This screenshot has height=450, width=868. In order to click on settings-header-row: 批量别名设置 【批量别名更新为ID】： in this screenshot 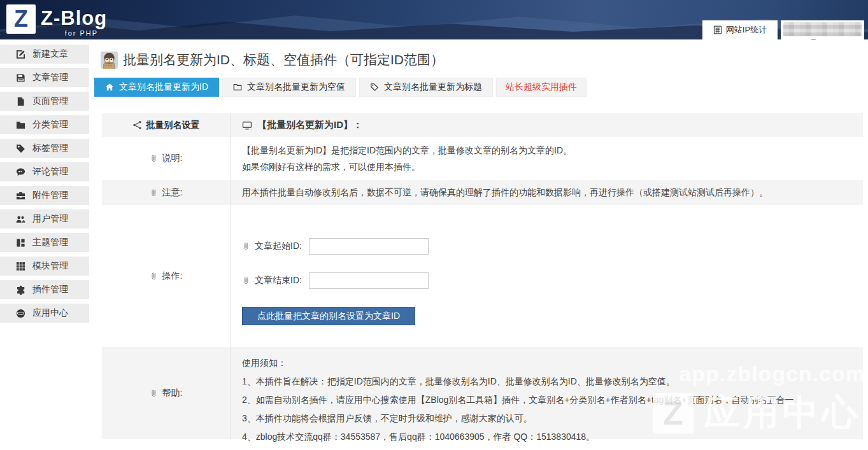, I will do `click(483, 125)`.